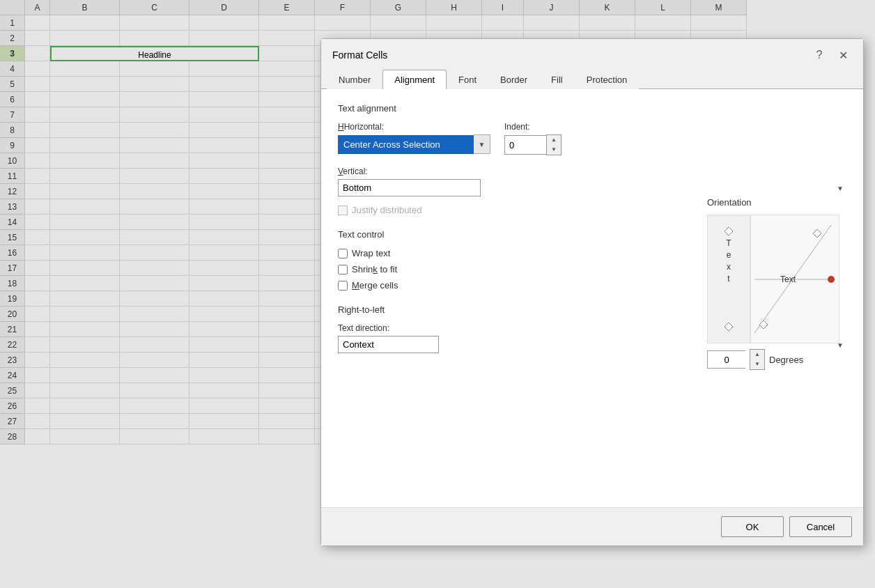  I want to click on horizontal-dropdown-arrow: ▼, so click(482, 144).